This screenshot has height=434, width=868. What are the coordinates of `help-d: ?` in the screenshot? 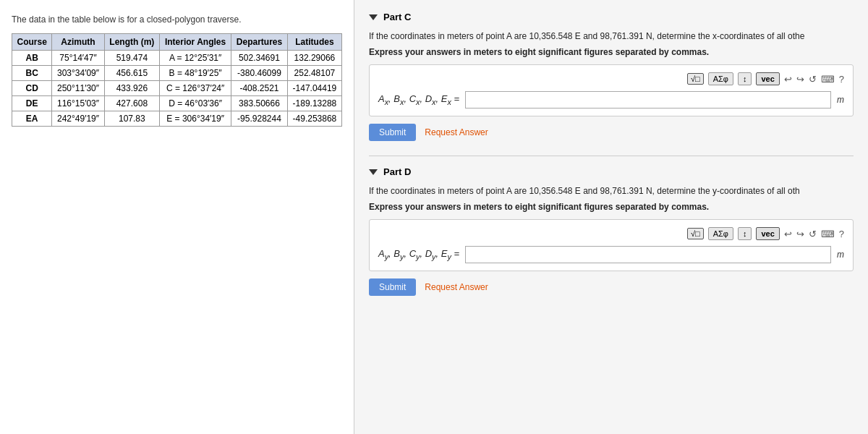 It's located at (842, 234).